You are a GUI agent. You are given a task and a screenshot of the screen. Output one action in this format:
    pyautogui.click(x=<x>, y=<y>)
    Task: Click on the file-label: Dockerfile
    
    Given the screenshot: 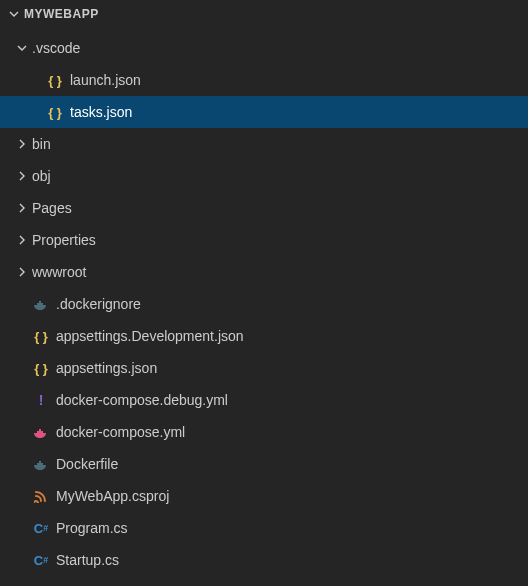 What is the action you would take?
    pyautogui.click(x=87, y=464)
    